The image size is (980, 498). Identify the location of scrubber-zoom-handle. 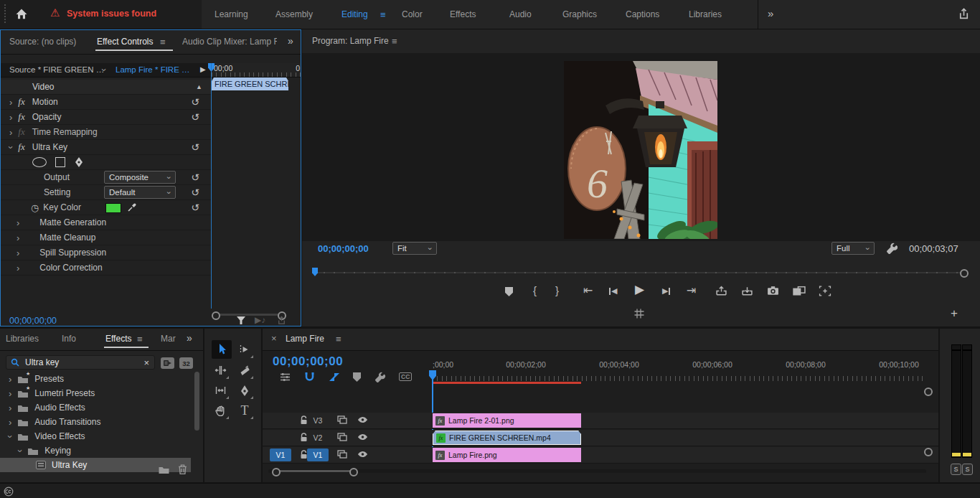
(964, 273).